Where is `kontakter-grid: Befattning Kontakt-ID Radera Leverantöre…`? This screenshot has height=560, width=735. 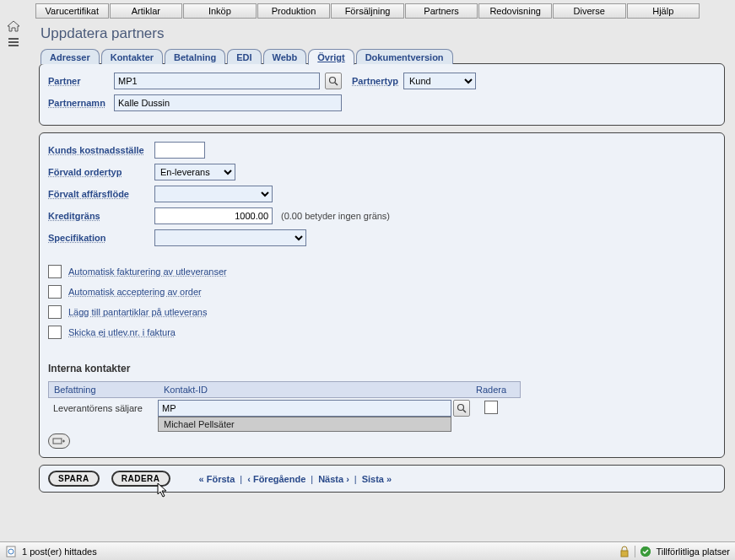 kontakter-grid: Befattning Kontakt-ID Radera Leverantöre… is located at coordinates (284, 400).